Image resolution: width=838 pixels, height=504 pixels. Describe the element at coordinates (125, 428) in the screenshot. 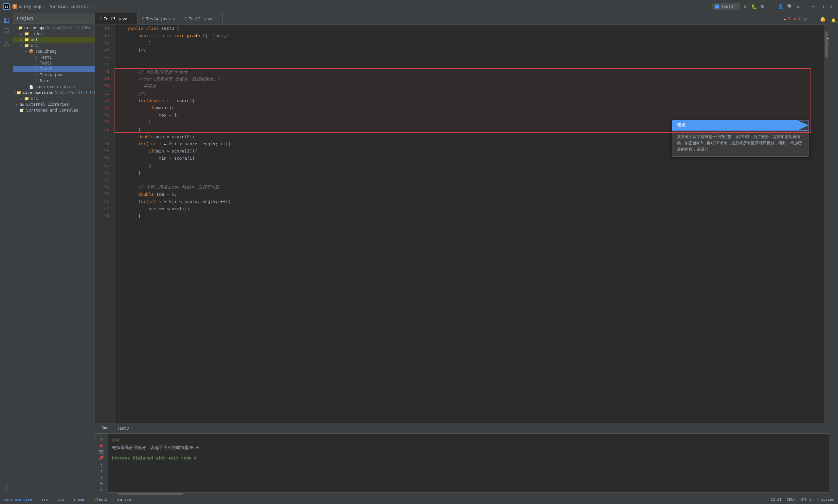

I see `test3-run-tab: Test3 ✕` at that location.